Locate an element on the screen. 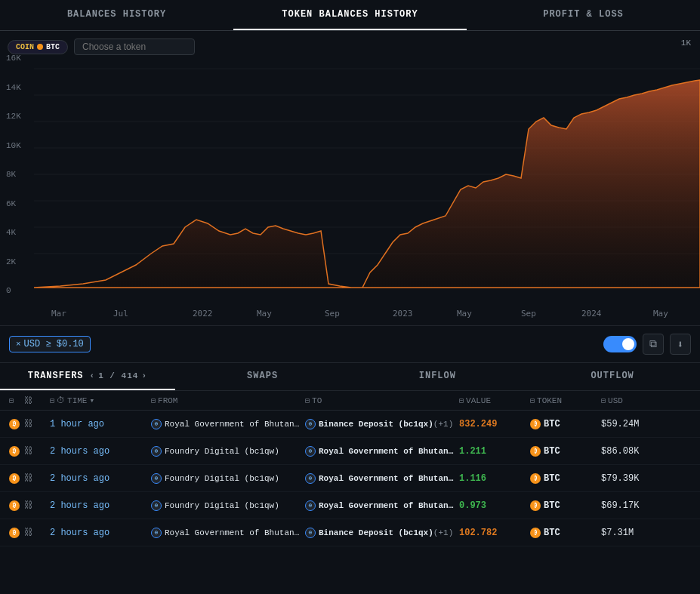 This screenshot has width=700, height=594. main-tab-bar: BALANCES HISTORY TOKEN BALANCES HISTORY … is located at coordinates (350, 15).